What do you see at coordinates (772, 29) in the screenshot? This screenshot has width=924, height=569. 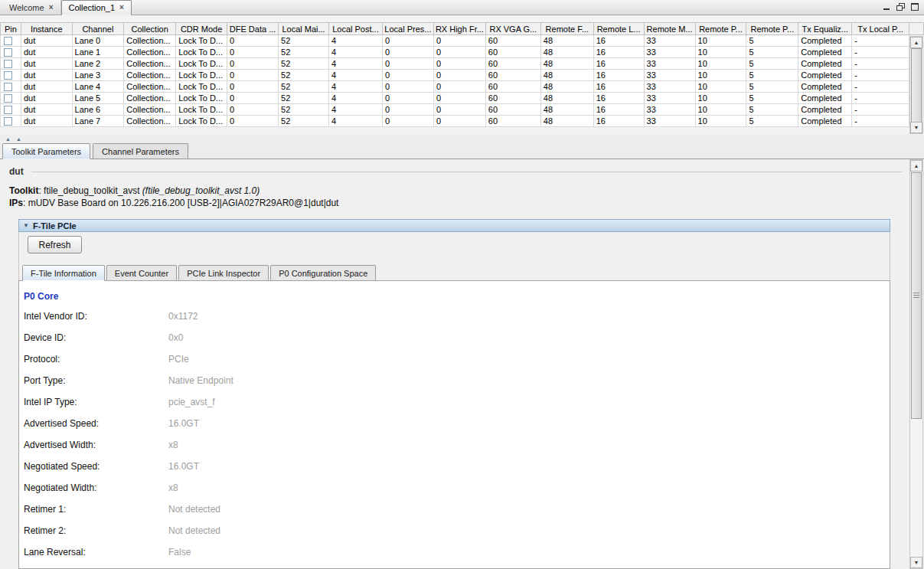 I see `column-header-remote-p: Remote P...` at bounding box center [772, 29].